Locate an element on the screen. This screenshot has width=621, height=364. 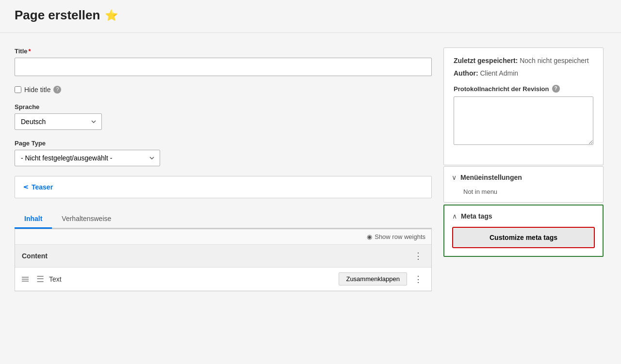
show-row-weights-link: ◉ Show row weights is located at coordinates (396, 237).